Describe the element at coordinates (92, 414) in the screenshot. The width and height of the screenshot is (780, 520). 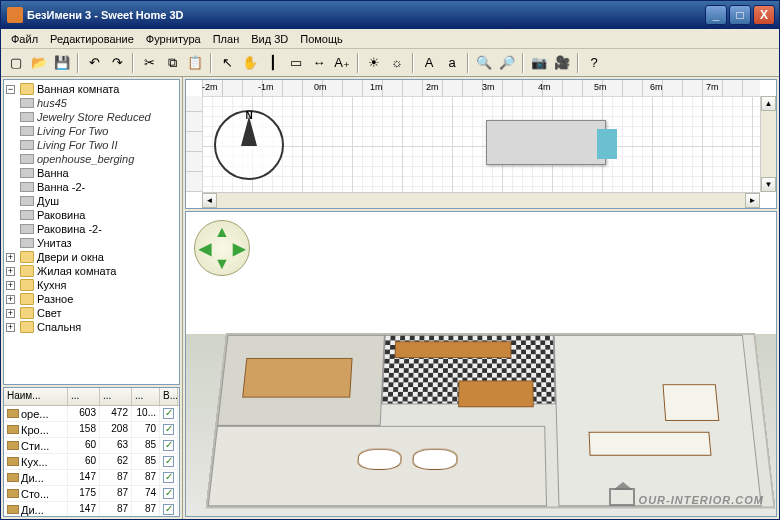
I see `table-row: оре...60347210...✓` at that location.